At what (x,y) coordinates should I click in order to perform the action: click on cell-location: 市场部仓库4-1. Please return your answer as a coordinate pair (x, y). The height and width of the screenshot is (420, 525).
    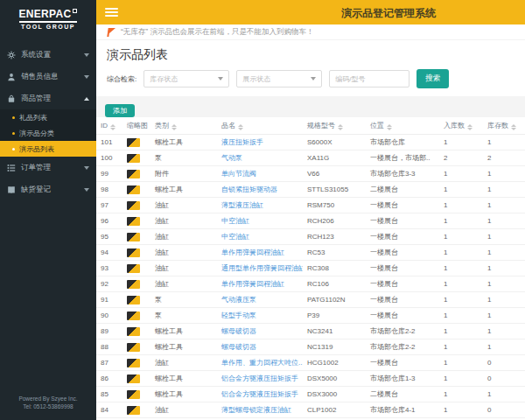
    Looking at the image, I should click on (402, 410).